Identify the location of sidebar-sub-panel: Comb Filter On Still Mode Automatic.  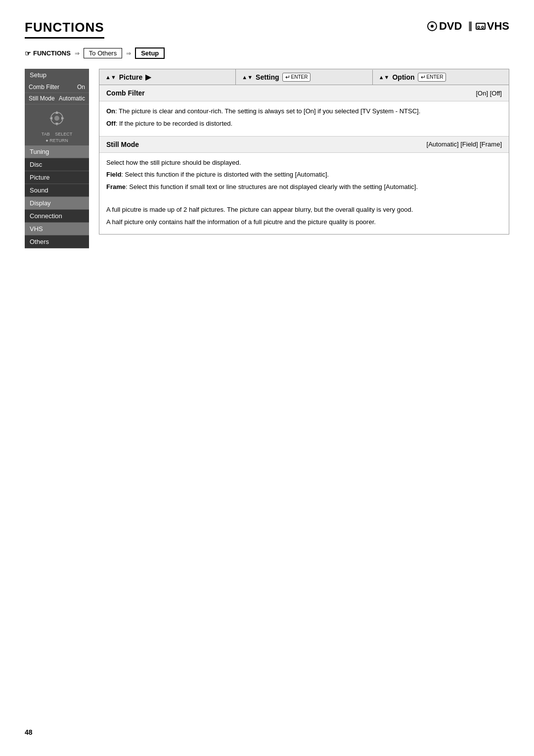
(57, 114).